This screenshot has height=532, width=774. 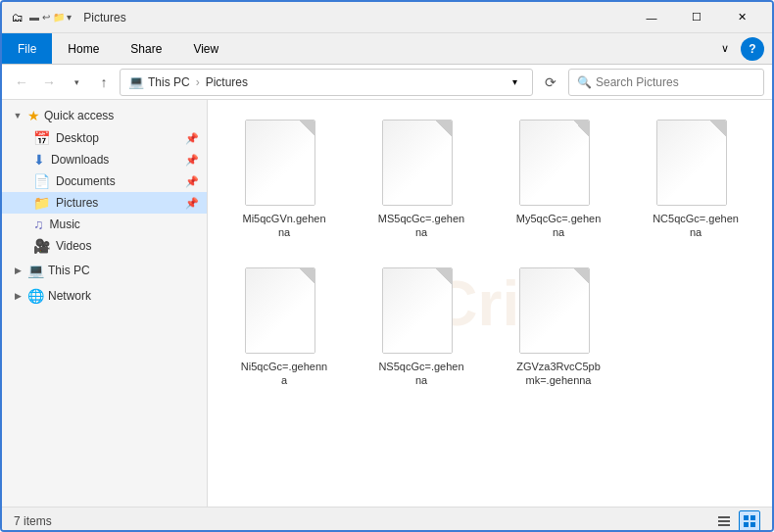 What do you see at coordinates (65, 224) in the screenshot?
I see `music-label: Music` at bounding box center [65, 224].